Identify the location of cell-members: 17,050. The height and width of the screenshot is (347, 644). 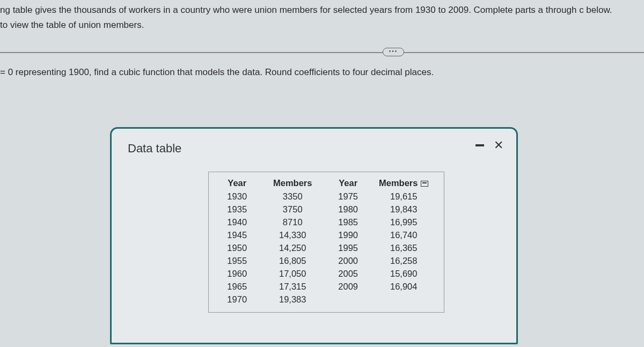
(292, 274).